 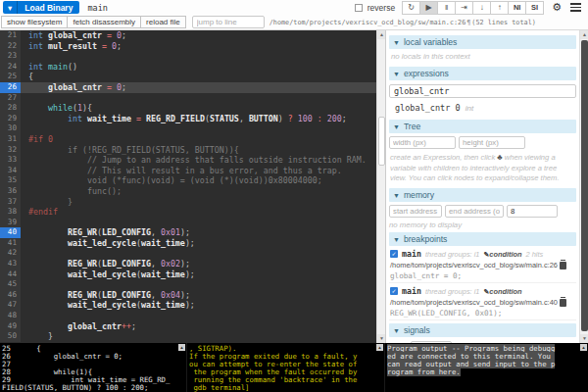 What do you see at coordinates (381, 8) in the screenshot?
I see `reverse-label: reverse` at bounding box center [381, 8].